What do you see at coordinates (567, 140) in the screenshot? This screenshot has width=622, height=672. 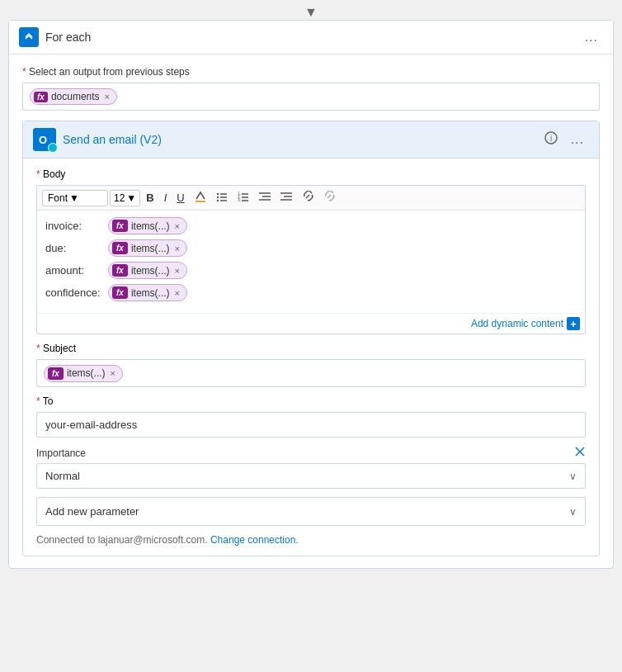 I see `email-header-actions: i ...` at bounding box center [567, 140].